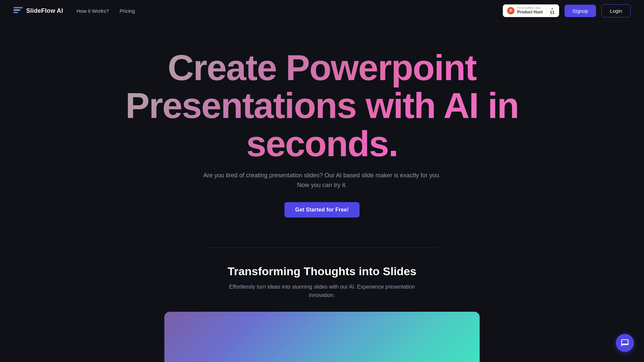  Describe the element at coordinates (322, 248) in the screenshot. I see `section-divider` at that location.